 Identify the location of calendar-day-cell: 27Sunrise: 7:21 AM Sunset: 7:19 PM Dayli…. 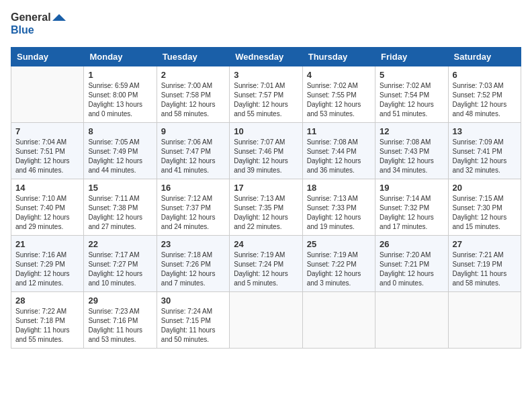
(484, 264).